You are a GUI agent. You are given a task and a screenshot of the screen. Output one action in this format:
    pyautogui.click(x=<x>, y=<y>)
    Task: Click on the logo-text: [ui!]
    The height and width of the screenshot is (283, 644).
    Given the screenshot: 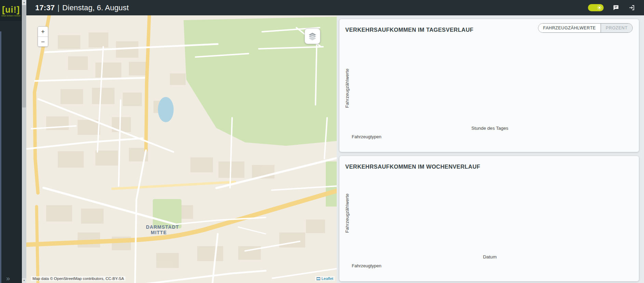 What is the action you would take?
    pyautogui.click(x=11, y=10)
    